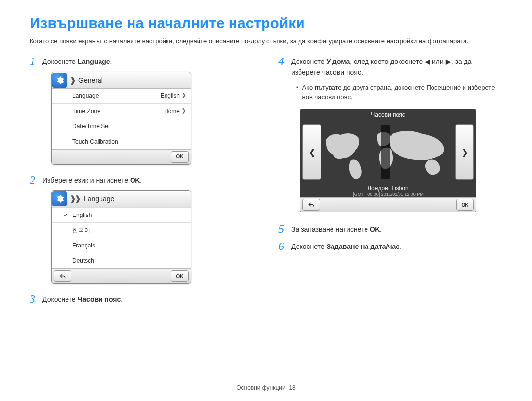 This screenshot has width=532, height=401. What do you see at coordinates (390, 229) in the screenshot?
I see `step-5: 5 За запазване натиснете OK.` at bounding box center [390, 229].